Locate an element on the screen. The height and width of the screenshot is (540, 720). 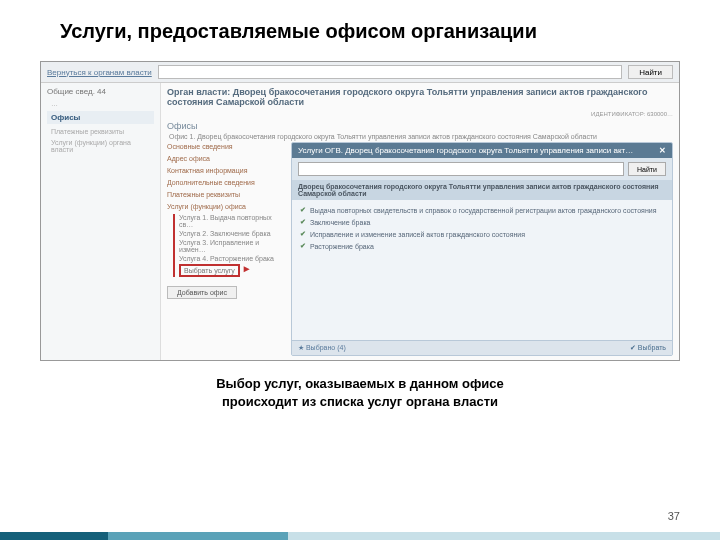
service-2: Услуга 2. Заключение брака is located at coordinates (233, 234).